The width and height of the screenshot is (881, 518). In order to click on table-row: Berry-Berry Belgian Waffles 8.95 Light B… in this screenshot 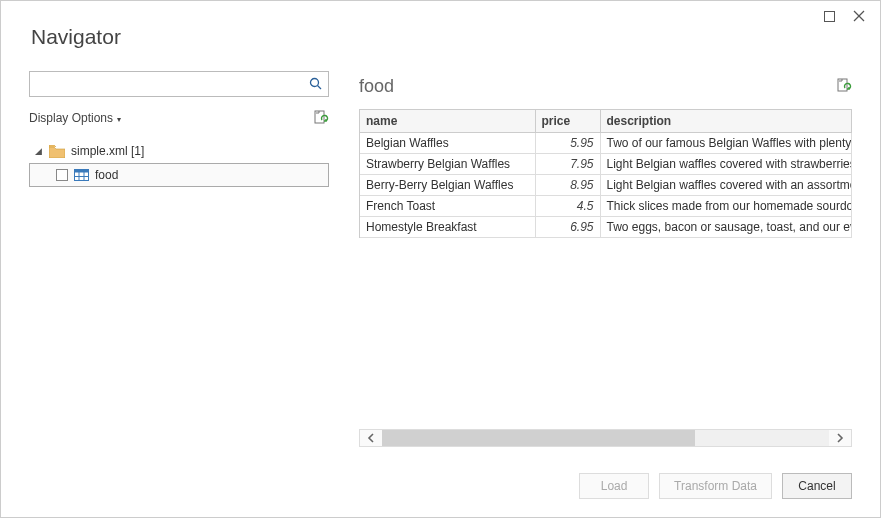, I will do `click(606, 186)`.